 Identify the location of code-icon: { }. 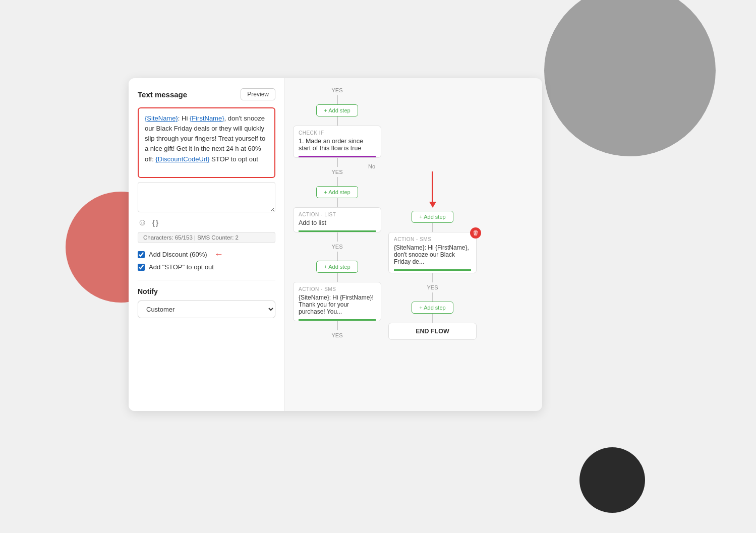
(155, 223).